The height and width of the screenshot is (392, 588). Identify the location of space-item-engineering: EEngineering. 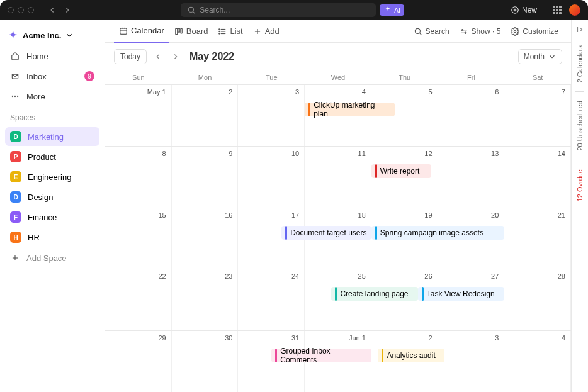
(52, 177).